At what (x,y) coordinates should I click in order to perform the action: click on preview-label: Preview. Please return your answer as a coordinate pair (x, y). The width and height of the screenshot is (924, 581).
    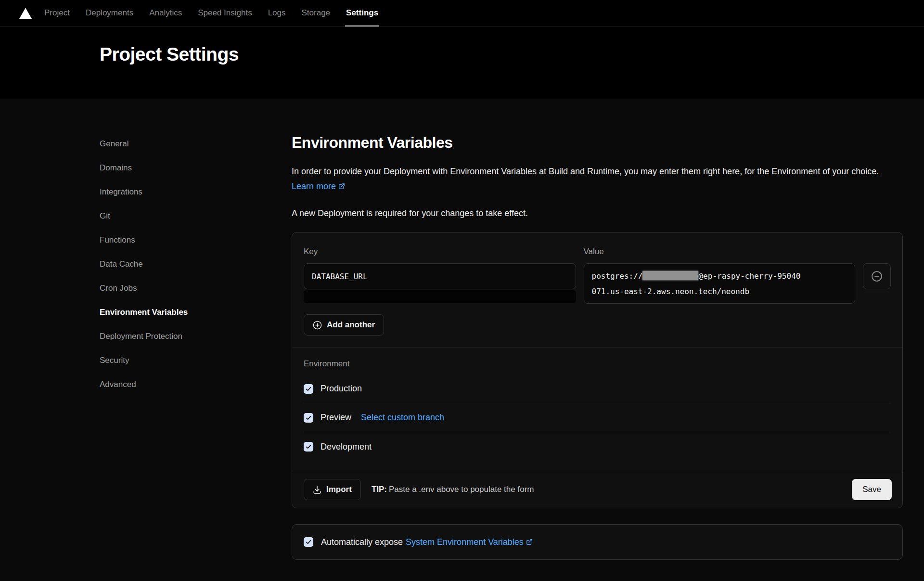
    Looking at the image, I should click on (336, 418).